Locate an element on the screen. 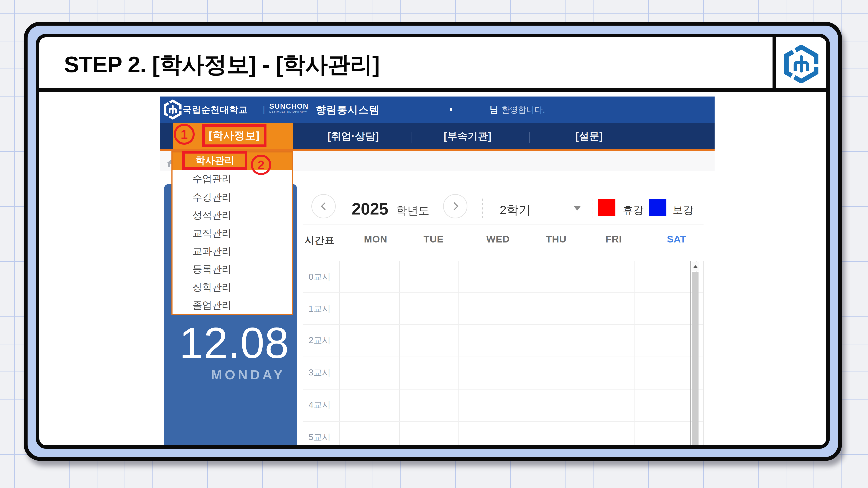 The width and height of the screenshot is (868, 488). legend-cancelled-swatch is located at coordinates (607, 207).